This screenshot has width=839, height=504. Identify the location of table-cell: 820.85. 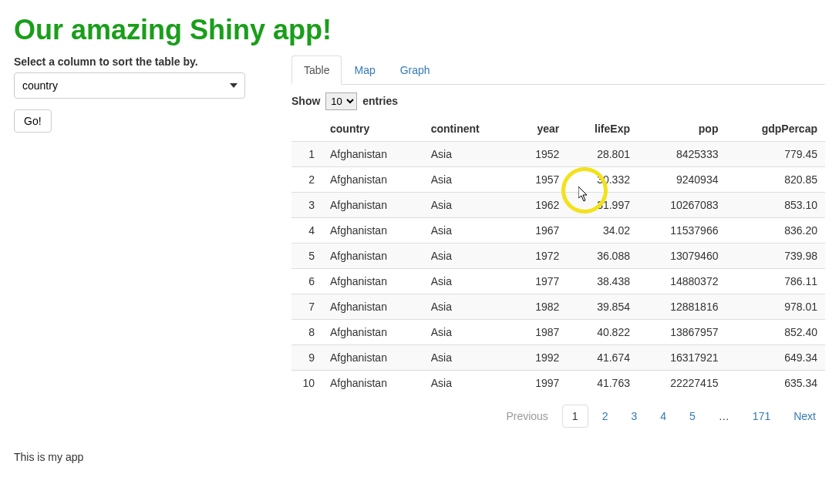
(776, 180).